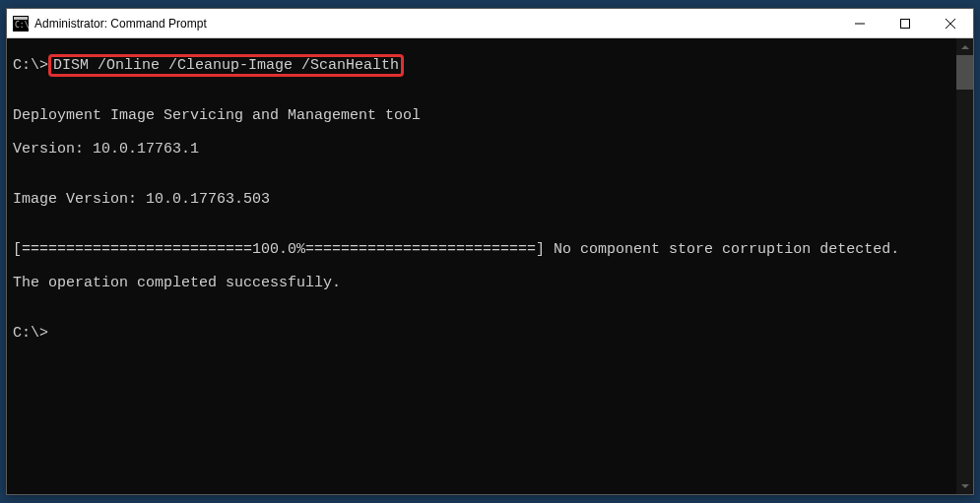 Image resolution: width=980 pixels, height=503 pixels. Describe the element at coordinates (905, 24) in the screenshot. I see `window-controls` at that location.